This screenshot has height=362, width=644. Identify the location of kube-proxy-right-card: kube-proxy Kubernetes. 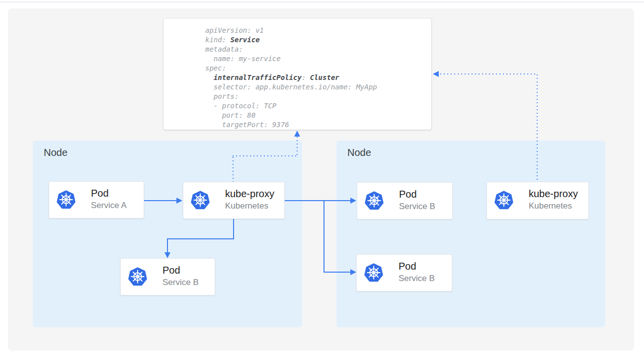
(538, 201).